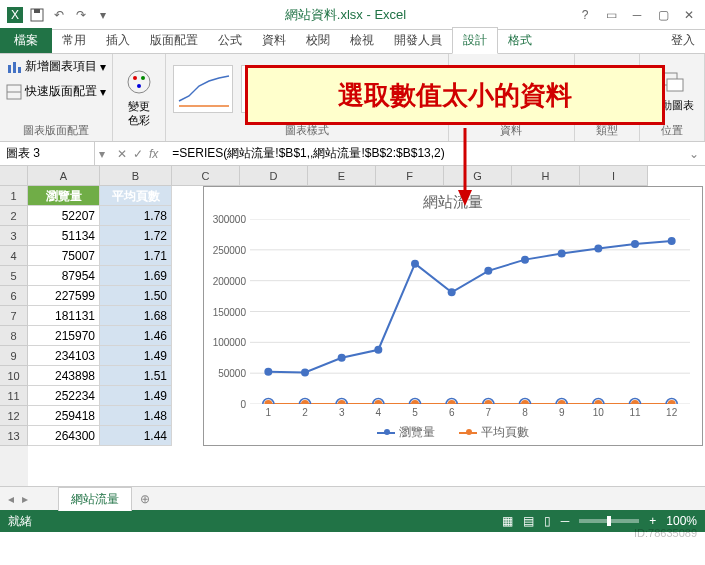  What do you see at coordinates (206, 176) in the screenshot?
I see `col-header-C: C` at bounding box center [206, 176].